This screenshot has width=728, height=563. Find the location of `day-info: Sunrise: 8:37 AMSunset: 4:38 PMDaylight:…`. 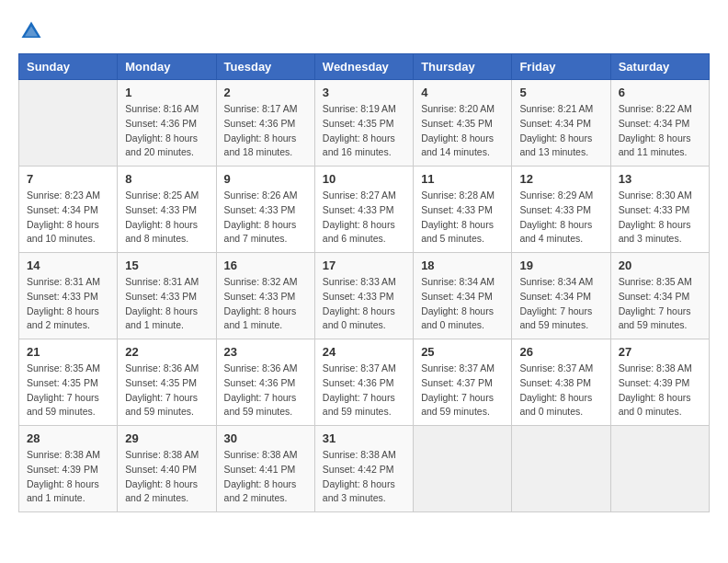

day-info: Sunrise: 8:37 AMSunset: 4:38 PMDaylight:… is located at coordinates (561, 390).